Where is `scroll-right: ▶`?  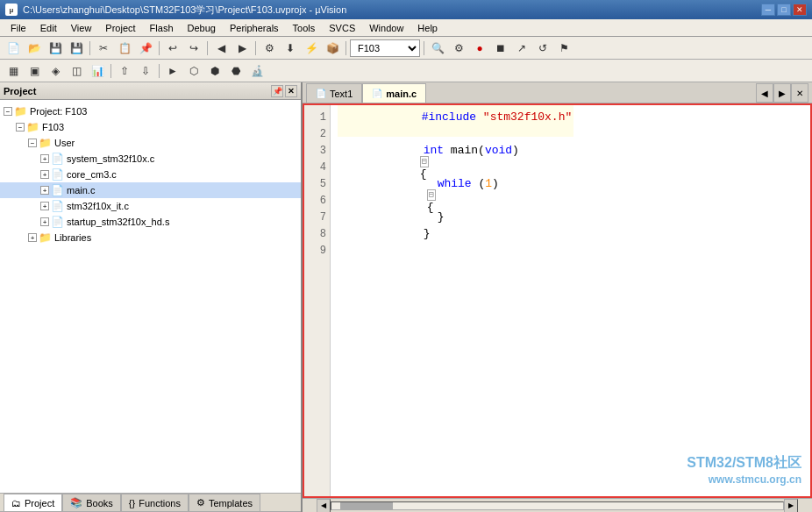
scroll-right: ▶ is located at coordinates (791, 506).